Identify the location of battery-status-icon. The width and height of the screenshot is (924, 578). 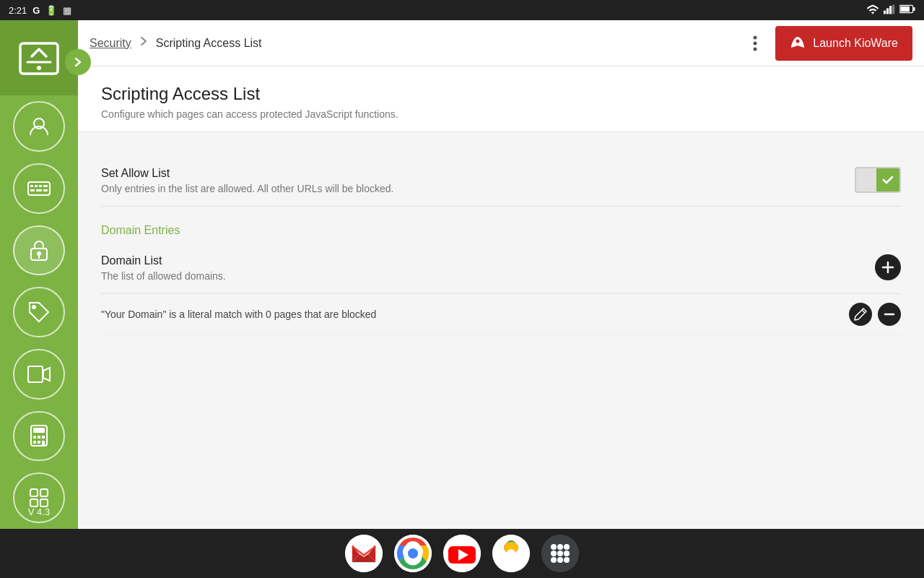
(907, 10).